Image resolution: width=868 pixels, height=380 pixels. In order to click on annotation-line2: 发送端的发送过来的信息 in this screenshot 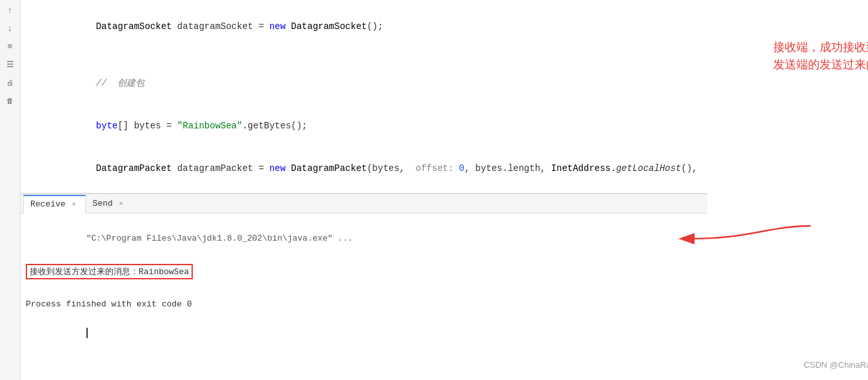, I will do `click(820, 65)`.